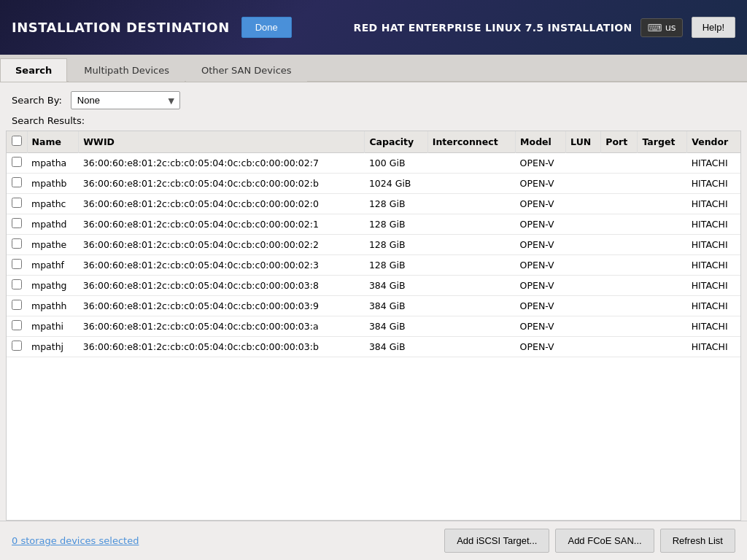 The height and width of the screenshot is (560, 747). I want to click on cell-name: mpathb, so click(53, 184).